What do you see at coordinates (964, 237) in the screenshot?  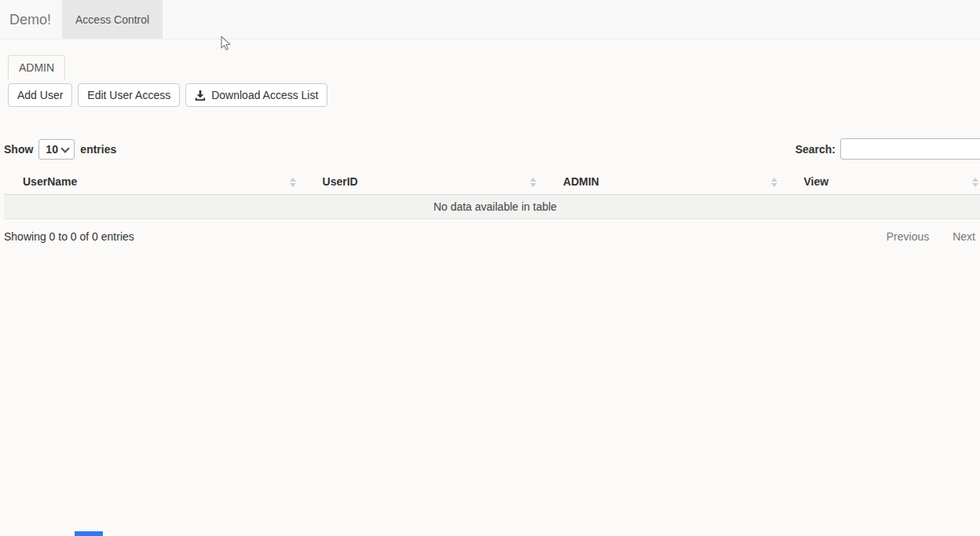 I see `next-page-button: Next` at bounding box center [964, 237].